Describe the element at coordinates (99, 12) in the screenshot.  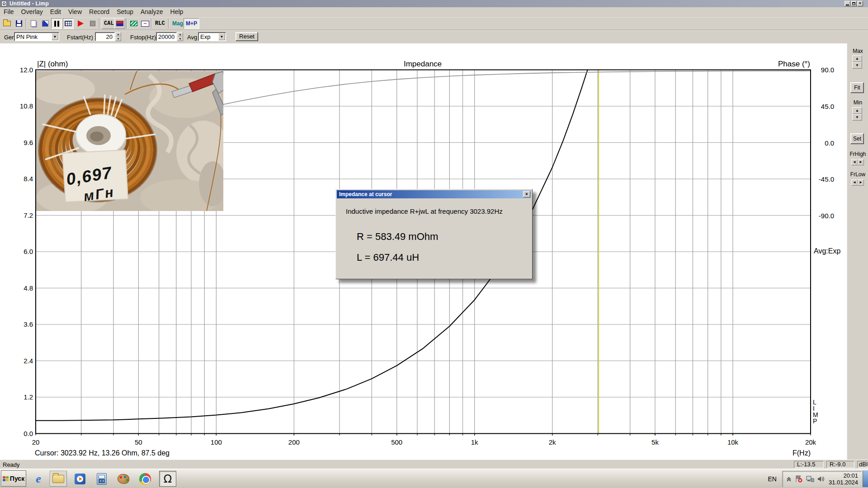
I see `menu-item-record: Record` at that location.